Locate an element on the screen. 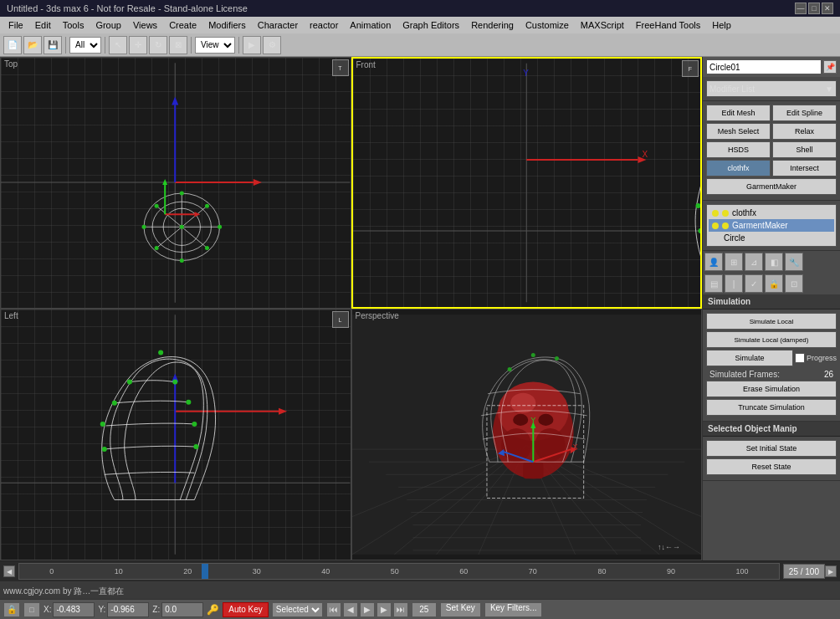  menu-item-help: Help is located at coordinates (721, 25).